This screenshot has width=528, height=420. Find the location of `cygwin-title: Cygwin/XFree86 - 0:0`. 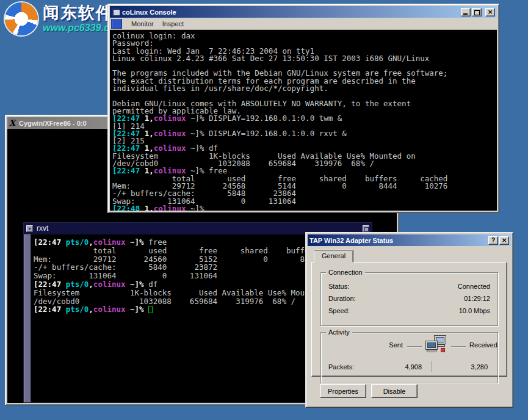

cygwin-title: Cygwin/XFree86 - 0:0 is located at coordinates (52, 123).